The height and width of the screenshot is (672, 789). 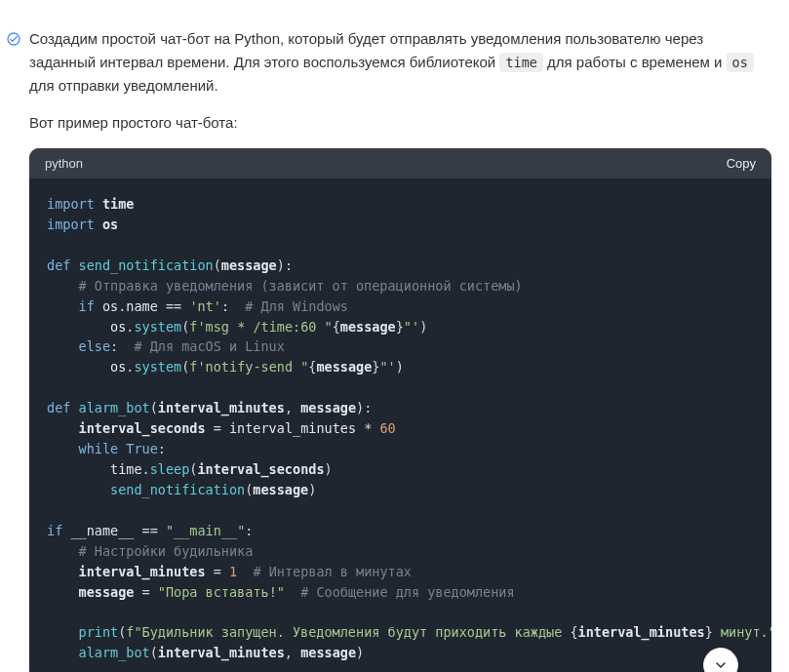 What do you see at coordinates (521, 62) in the screenshot?
I see `inline-code-time: time` at bounding box center [521, 62].